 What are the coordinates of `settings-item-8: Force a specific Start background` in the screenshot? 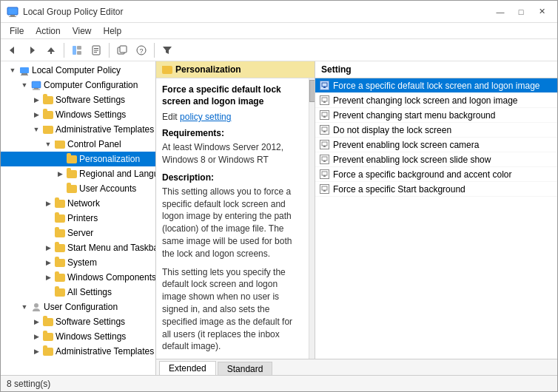 It's located at (437, 189).